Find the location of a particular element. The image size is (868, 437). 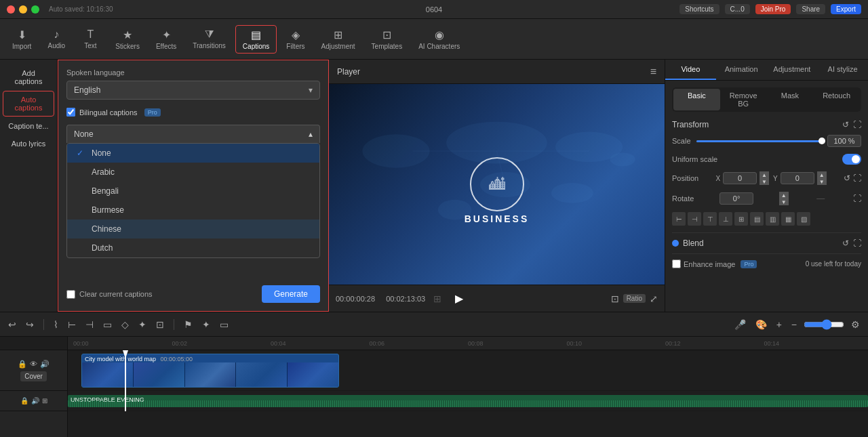

align-left: ⊢ is located at coordinates (679, 219).